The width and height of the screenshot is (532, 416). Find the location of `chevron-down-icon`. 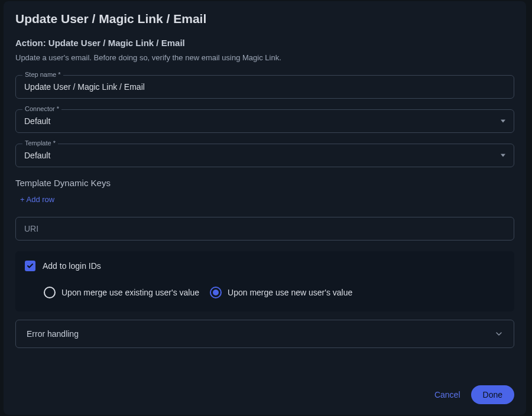

chevron-down-icon is located at coordinates (499, 334).